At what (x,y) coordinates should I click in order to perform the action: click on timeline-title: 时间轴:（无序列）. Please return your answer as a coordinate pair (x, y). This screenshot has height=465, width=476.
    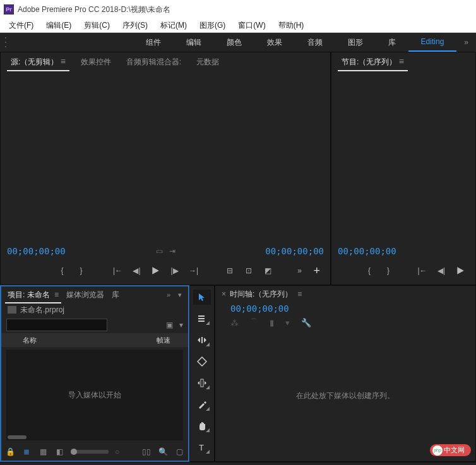
    Looking at the image, I should click on (261, 294).